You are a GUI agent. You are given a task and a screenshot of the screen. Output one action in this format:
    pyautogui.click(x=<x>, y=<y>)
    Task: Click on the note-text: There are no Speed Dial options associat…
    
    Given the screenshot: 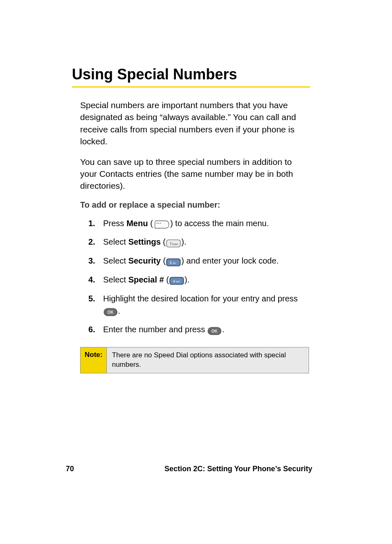 What is the action you would take?
    pyautogui.click(x=208, y=360)
    